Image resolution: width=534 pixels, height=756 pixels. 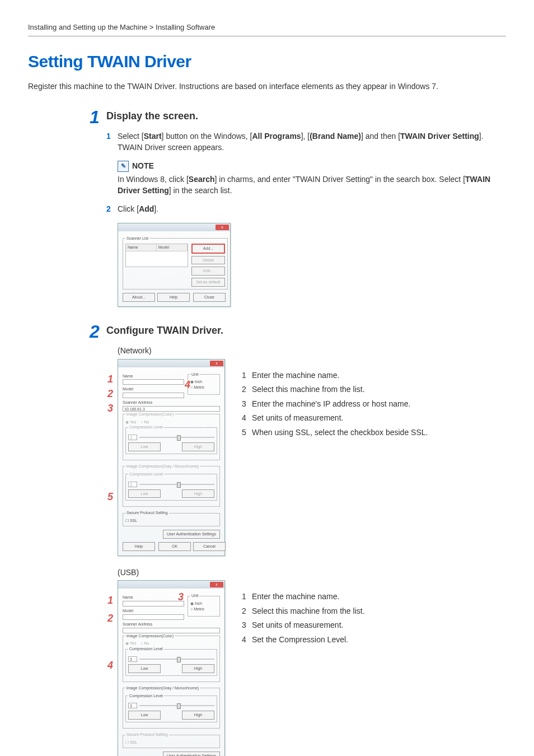 I want to click on marker-u3: 3, so click(x=181, y=597).